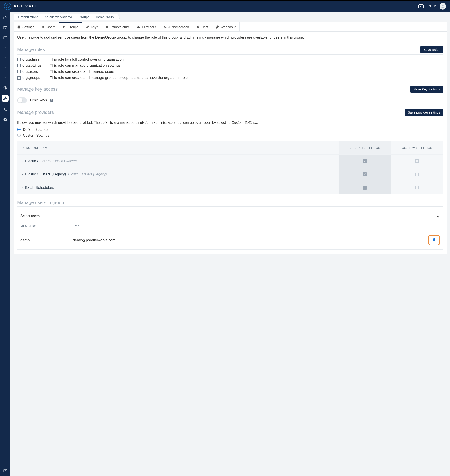 The height and width of the screenshot is (476, 450). What do you see at coordinates (5, 38) in the screenshot?
I see `panel-icon` at bounding box center [5, 38].